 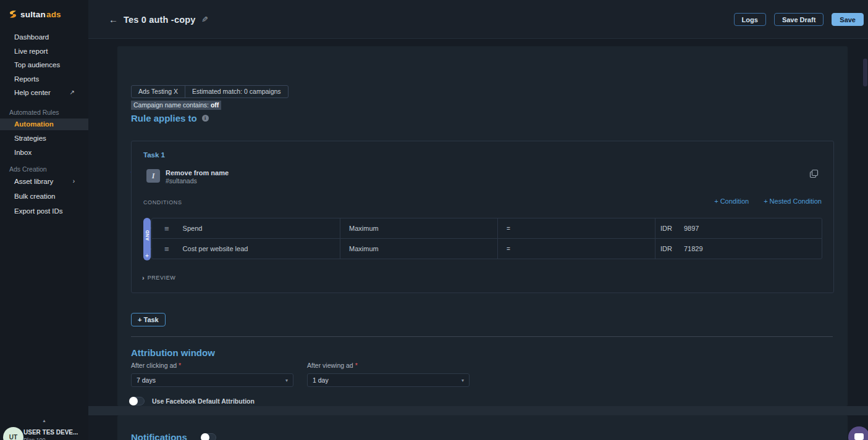 I want to click on add-nested-condition-link: + Nested Condition, so click(x=793, y=201).